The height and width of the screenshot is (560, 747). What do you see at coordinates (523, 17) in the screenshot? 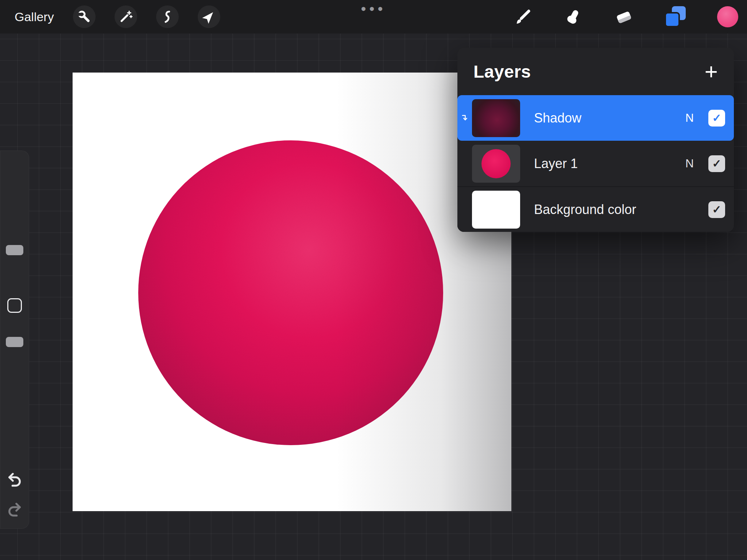
I see `brush-icon` at bounding box center [523, 17].